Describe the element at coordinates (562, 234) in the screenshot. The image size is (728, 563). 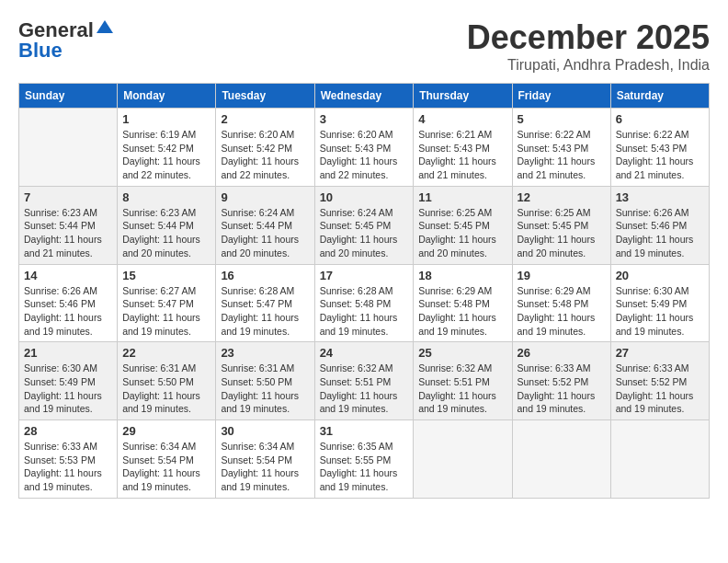
I see `day-info: Sunrise: 6:25 AMSunset: 5:45 PMDaylight:…` at that location.